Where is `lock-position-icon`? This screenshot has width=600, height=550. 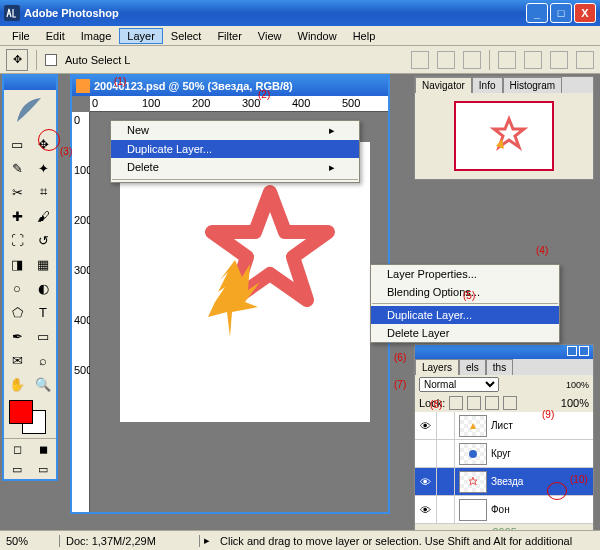 lock-position-icon is located at coordinates (492, 403).